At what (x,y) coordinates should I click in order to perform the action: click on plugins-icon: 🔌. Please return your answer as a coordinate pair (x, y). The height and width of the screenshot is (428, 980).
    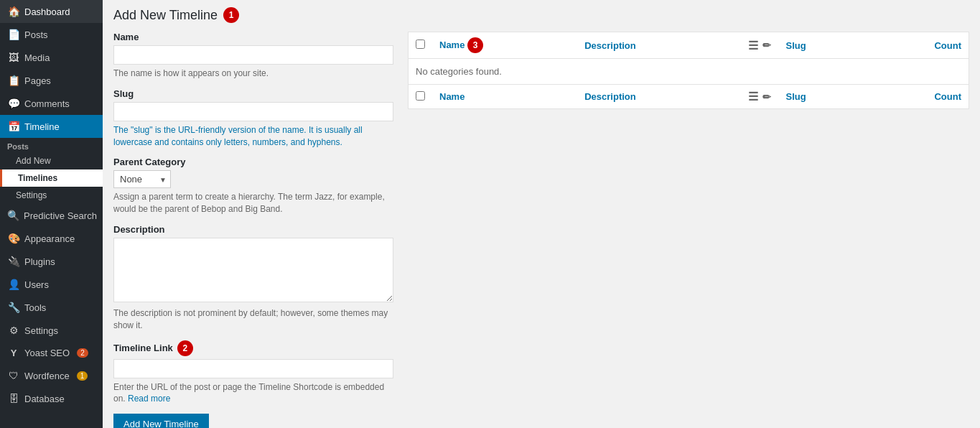
    Looking at the image, I should click on (14, 261).